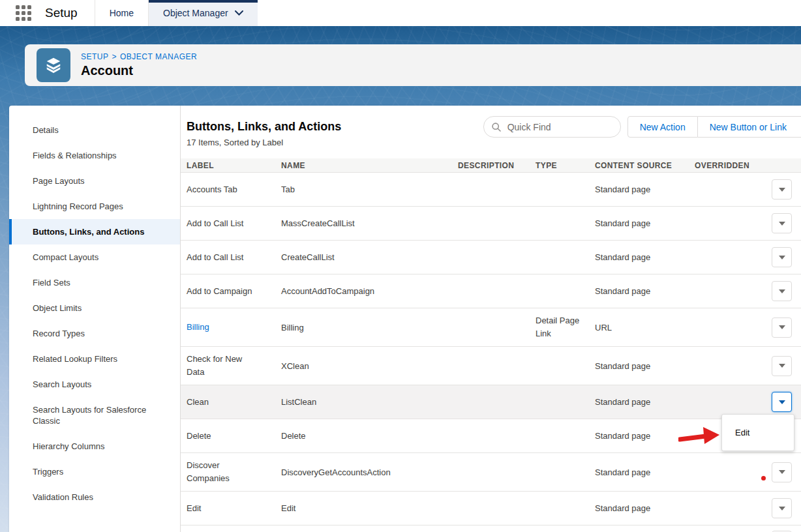 The height and width of the screenshot is (532, 801). Describe the element at coordinates (95, 232) in the screenshot. I see `sidebar-item: Buttons, Links, and Actions` at that location.